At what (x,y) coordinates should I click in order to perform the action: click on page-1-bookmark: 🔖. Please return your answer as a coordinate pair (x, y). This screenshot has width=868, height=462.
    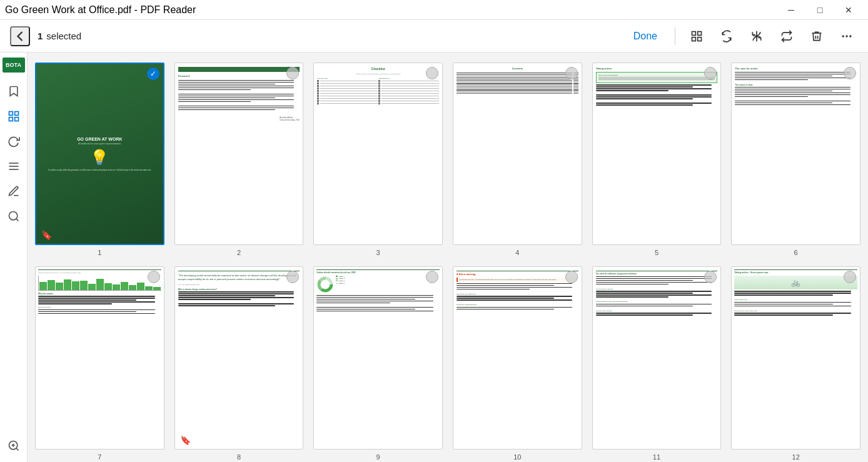
    Looking at the image, I should click on (46, 235).